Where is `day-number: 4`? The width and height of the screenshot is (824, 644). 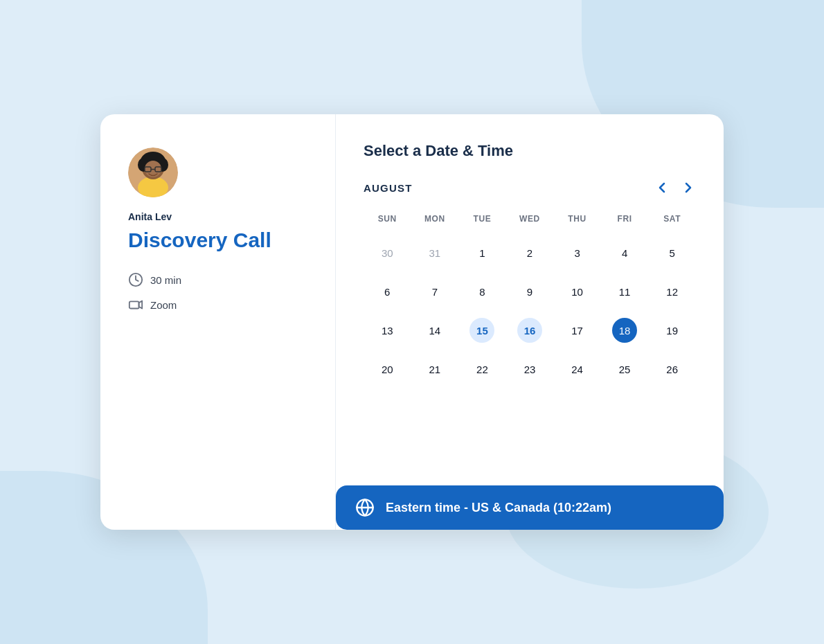 day-number: 4 is located at coordinates (625, 253).